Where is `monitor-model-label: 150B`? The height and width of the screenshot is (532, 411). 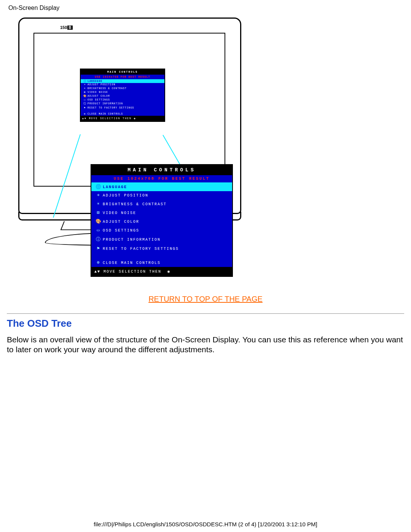
monitor-model-label: 150B is located at coordinates (66, 27).